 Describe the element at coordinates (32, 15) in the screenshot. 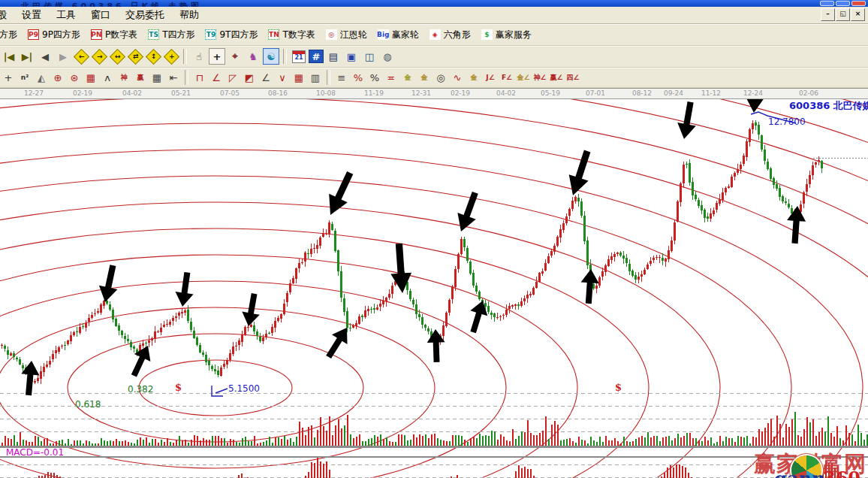

I see `menu-item-1: 设置` at that location.